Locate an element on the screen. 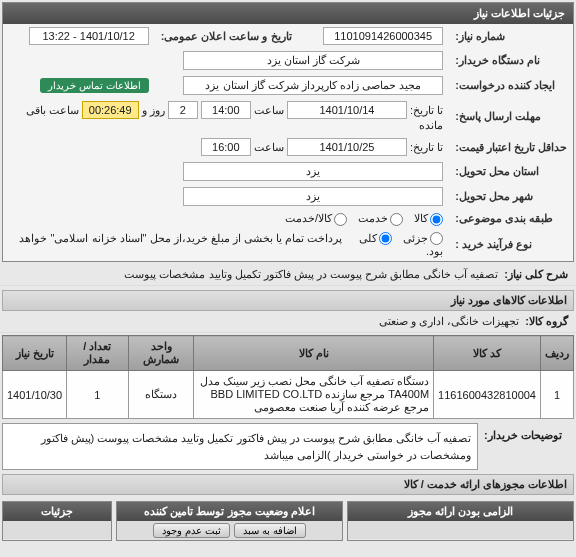  bottom-col-2: اعلام وضعیت مجوز توسط تامین کننده اضافه … is located at coordinates (230, 521).